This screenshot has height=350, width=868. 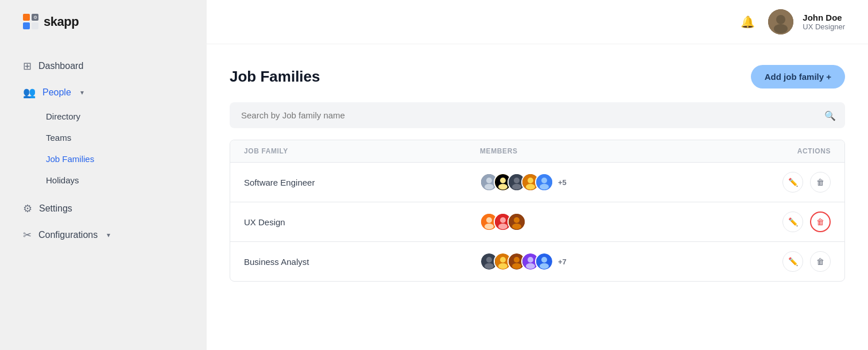 What do you see at coordinates (598, 182) in the screenshot?
I see `members-column: +5` at bounding box center [598, 182].